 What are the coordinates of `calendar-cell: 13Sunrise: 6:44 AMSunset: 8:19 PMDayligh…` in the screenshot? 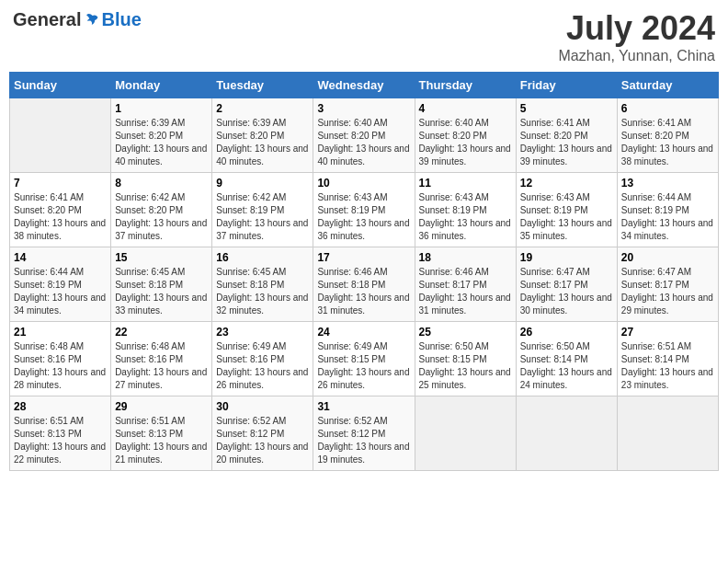 It's located at (667, 210).